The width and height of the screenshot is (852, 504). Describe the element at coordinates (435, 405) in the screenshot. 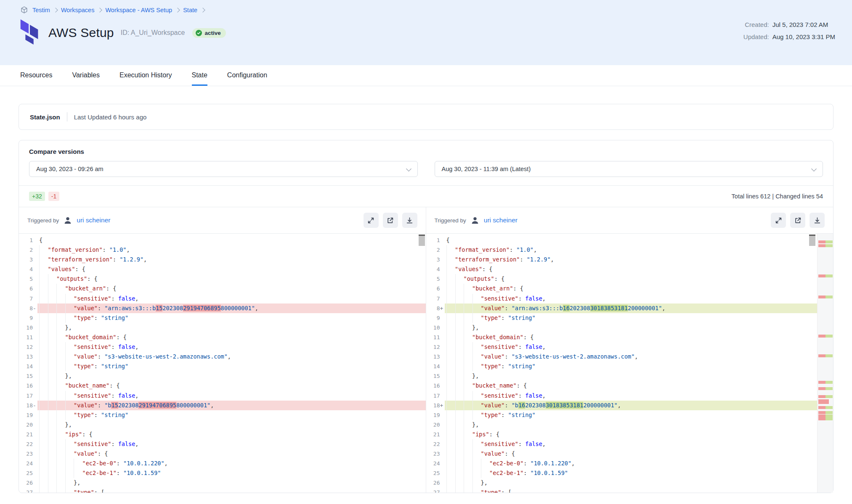

I see `line-number: 18+` at that location.